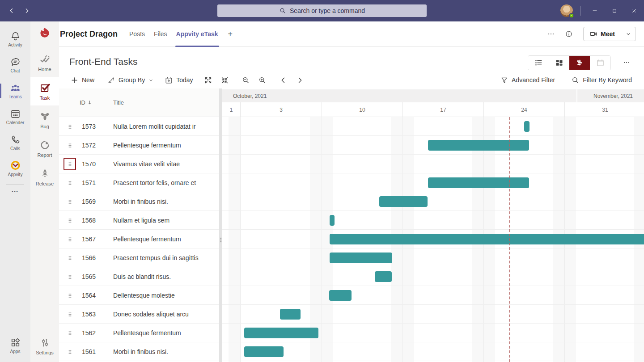 The width and height of the screenshot is (644, 362). I want to click on channel-more-button, so click(551, 34).